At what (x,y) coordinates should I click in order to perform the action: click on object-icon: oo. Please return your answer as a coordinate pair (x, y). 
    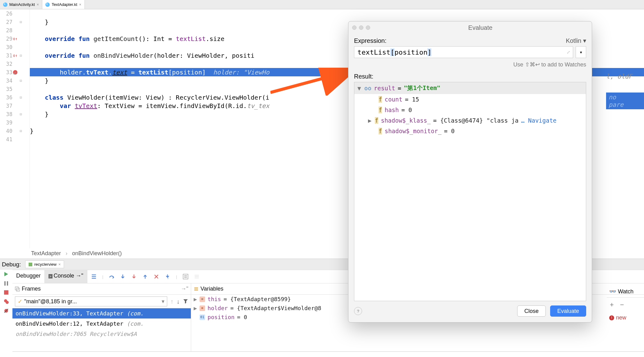
    Looking at the image, I should click on (368, 88).